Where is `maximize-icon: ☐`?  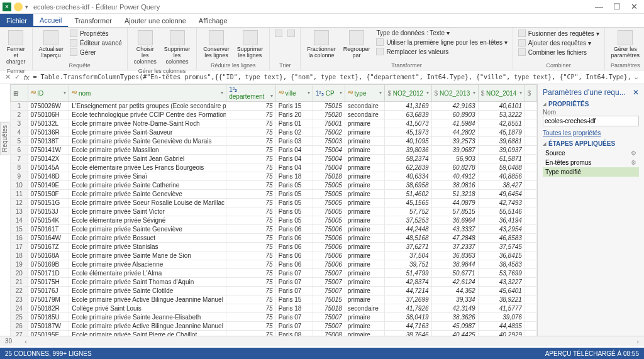
maximize-icon: ☐ is located at coordinates (617, 6).